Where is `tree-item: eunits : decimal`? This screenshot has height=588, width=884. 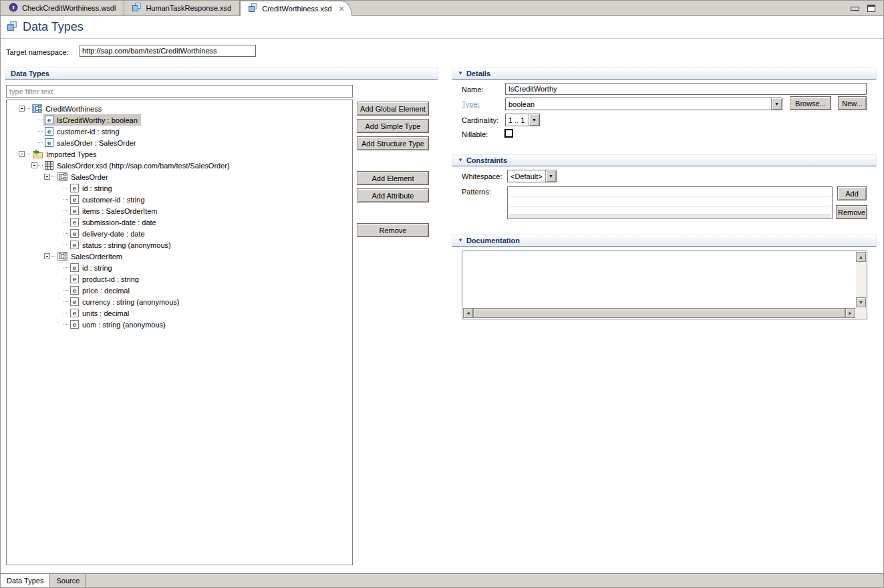
tree-item: eunits : decimal is located at coordinates (179, 313).